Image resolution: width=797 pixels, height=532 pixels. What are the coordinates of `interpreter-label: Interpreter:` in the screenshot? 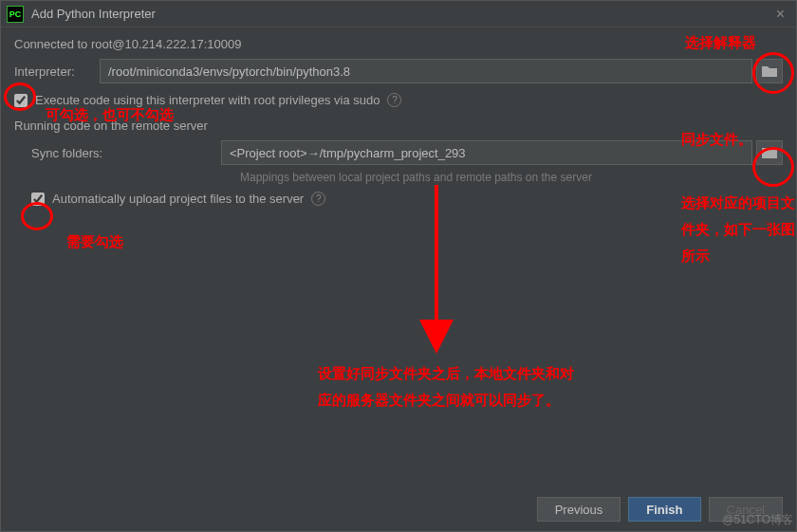 It's located at (57, 72).